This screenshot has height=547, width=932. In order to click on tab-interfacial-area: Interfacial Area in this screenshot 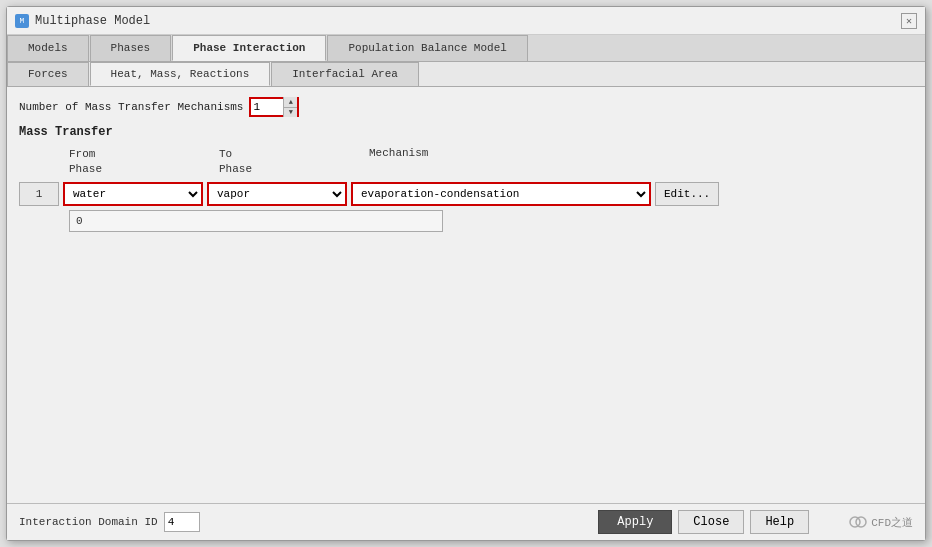, I will do `click(345, 74)`.